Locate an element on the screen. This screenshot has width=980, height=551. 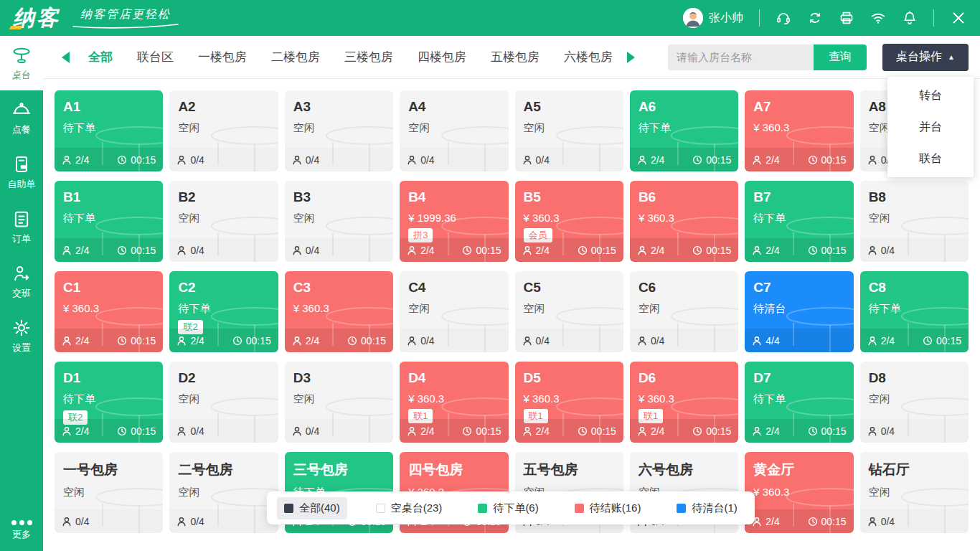
table-card-D5: D5 ¥ 360.3 联1 2/4 00:15 is located at coordinates (570, 402).